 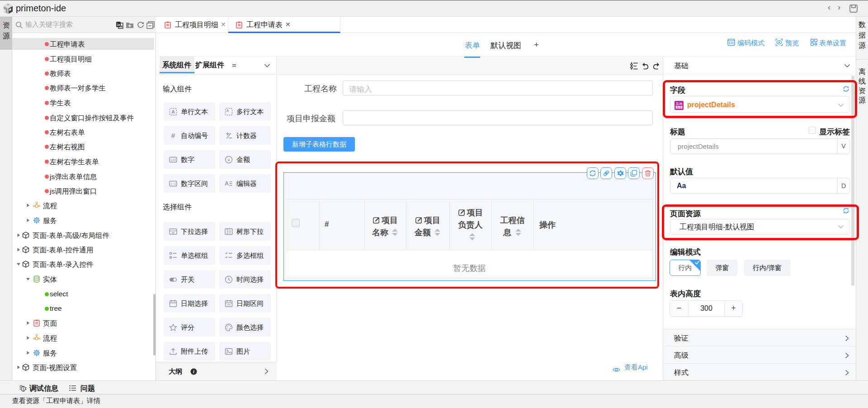 I want to click on svg-text: 123, so click(x=174, y=160).